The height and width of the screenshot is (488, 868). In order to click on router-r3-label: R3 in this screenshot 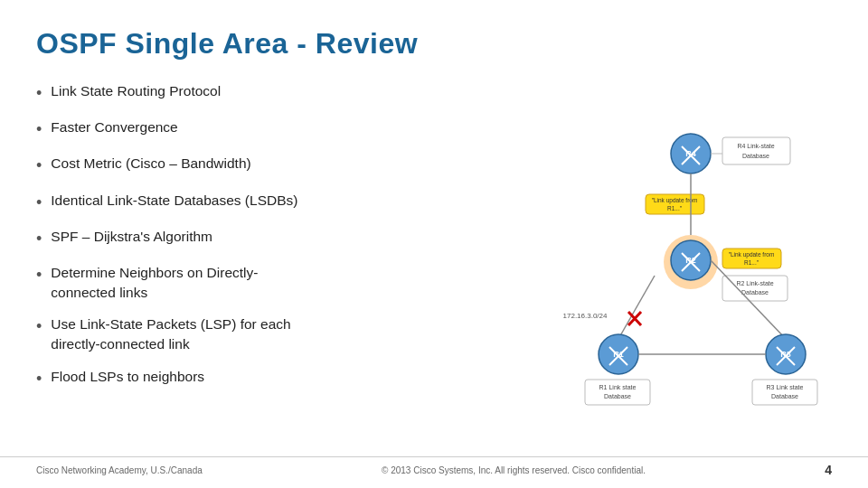, I will do `click(786, 354)`.